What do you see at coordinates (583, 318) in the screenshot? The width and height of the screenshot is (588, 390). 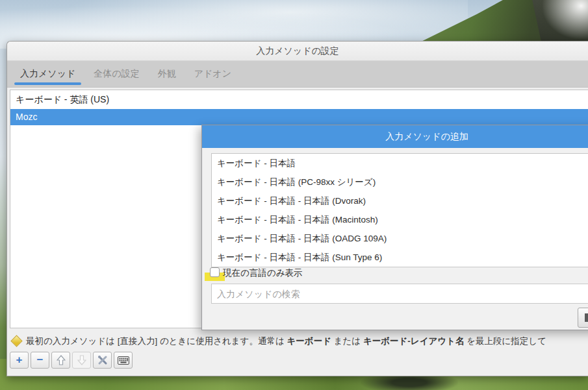 I see `dialog-bottom-button-partial` at bounding box center [583, 318].